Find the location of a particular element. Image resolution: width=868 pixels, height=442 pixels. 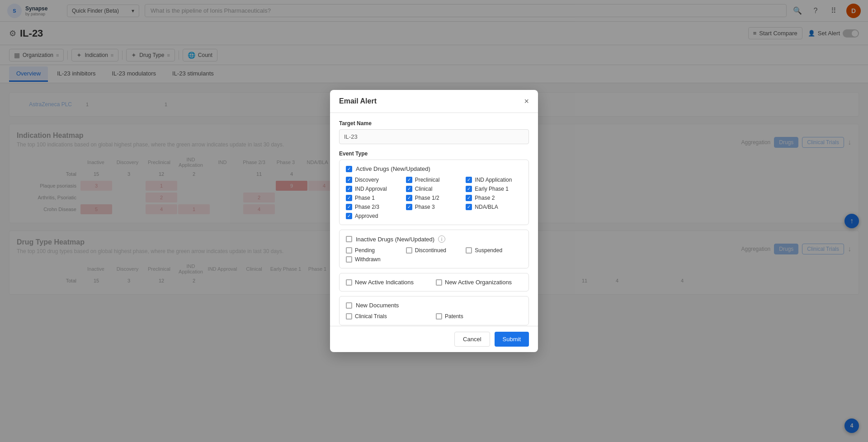

cb-preclinical-label: Preclinical is located at coordinates (428, 180).